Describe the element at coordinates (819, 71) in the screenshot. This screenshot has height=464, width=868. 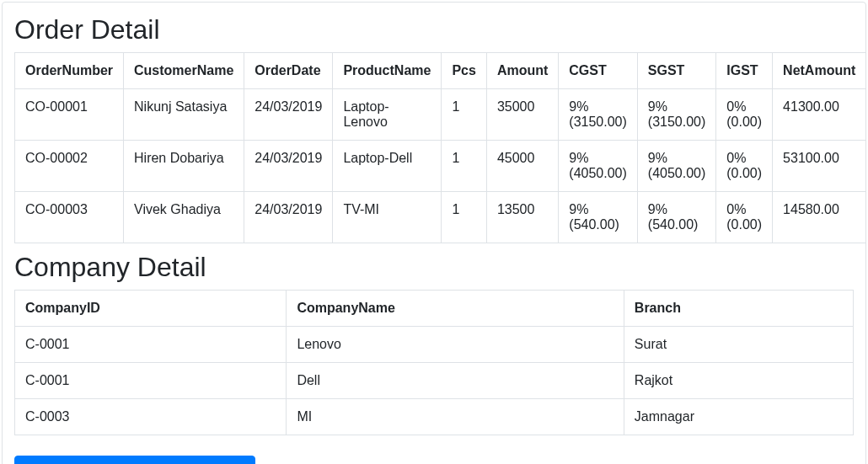
I see `col-net-amount: NetAmount` at that location.